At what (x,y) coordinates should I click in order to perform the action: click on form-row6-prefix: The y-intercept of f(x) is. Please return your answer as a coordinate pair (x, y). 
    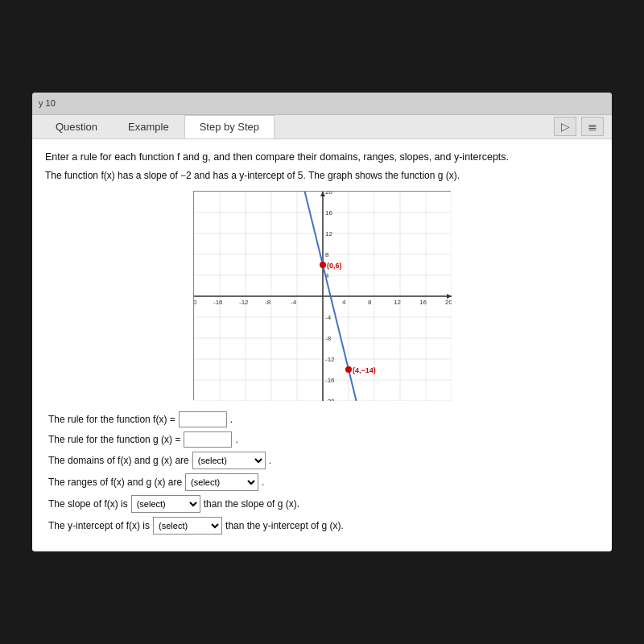
    Looking at the image, I should click on (99, 526).